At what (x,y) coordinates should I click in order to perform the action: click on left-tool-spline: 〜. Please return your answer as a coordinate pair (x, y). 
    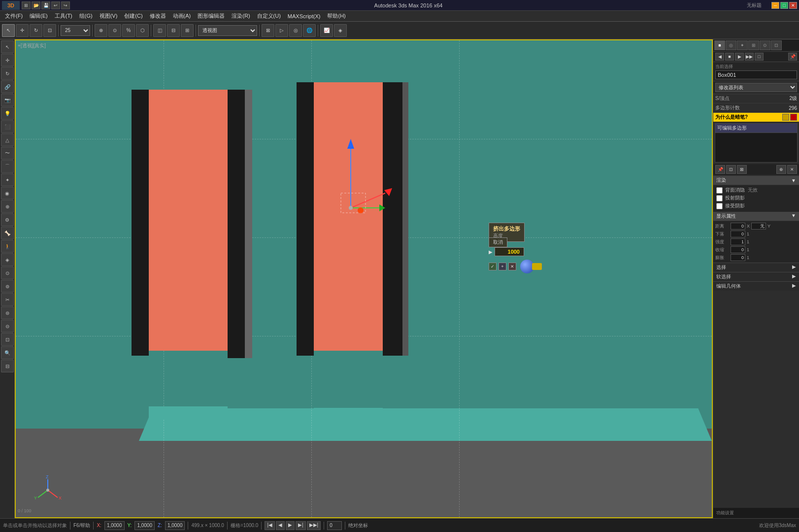
    Looking at the image, I should click on (7, 153).